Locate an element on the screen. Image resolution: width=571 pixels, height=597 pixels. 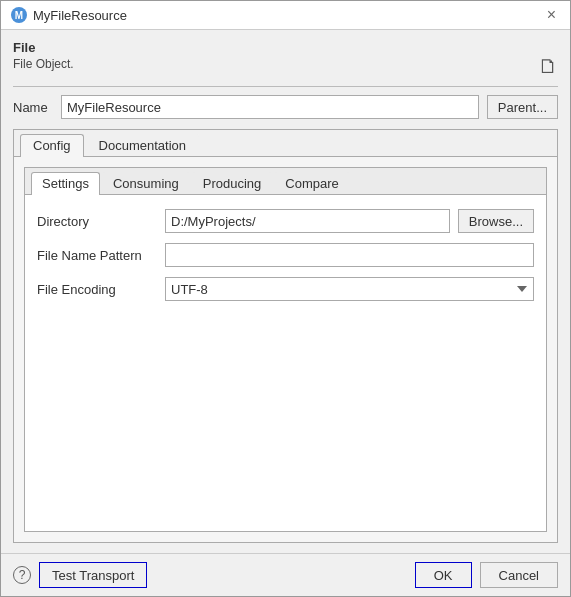
file-name-input is located at coordinates (350, 255).